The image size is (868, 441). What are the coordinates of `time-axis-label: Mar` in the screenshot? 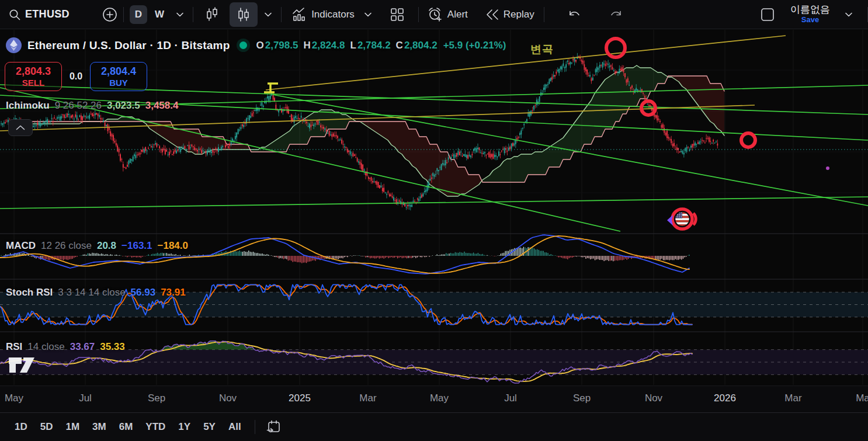 It's located at (793, 398).